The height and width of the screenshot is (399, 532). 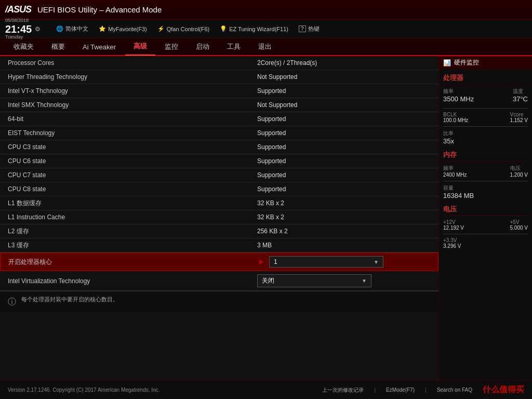 I want to click on label-intel-vt: Intel Virtualization Technology, so click(x=132, y=281).